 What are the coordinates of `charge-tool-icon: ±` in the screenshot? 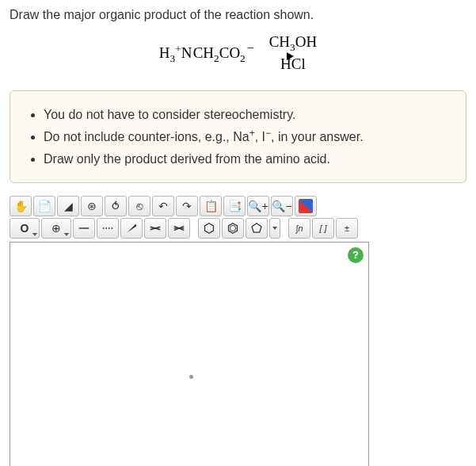 It's located at (347, 228).